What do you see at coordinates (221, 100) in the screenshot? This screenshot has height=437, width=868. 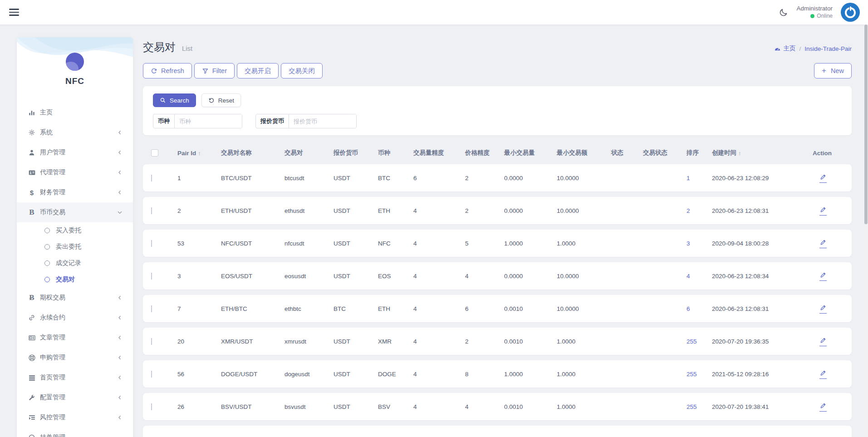 I see `reset-button: Reset` at bounding box center [221, 100].